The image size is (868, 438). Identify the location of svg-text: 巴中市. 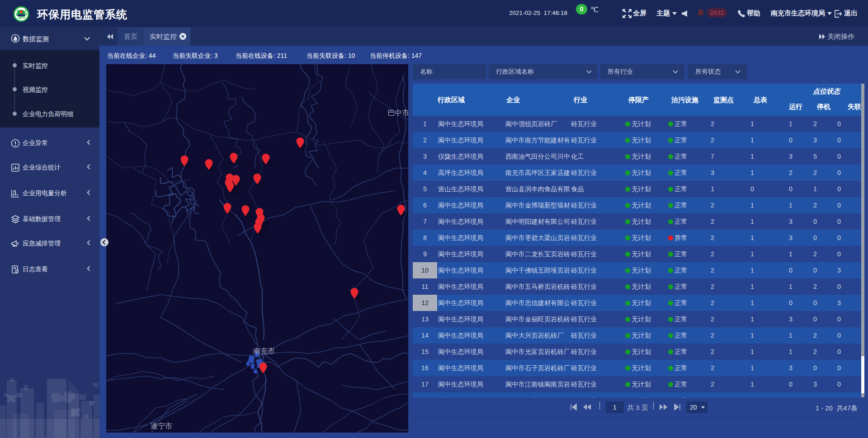
(398, 113).